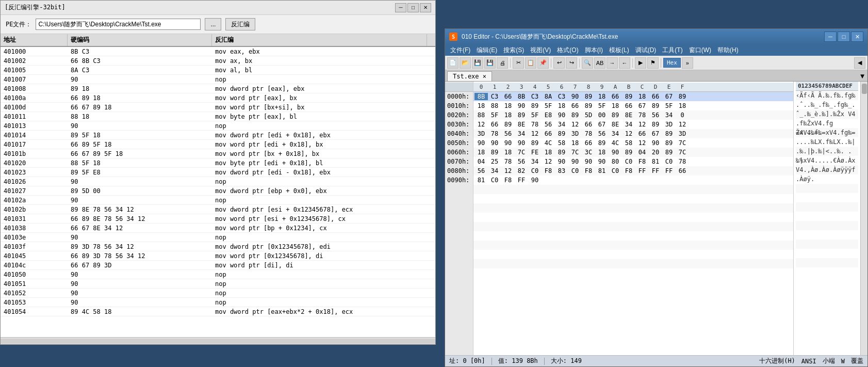  Describe the element at coordinates (218, 52) in the screenshot. I see `table-row: 401000 8B C3 mov eax, ebx` at that location.